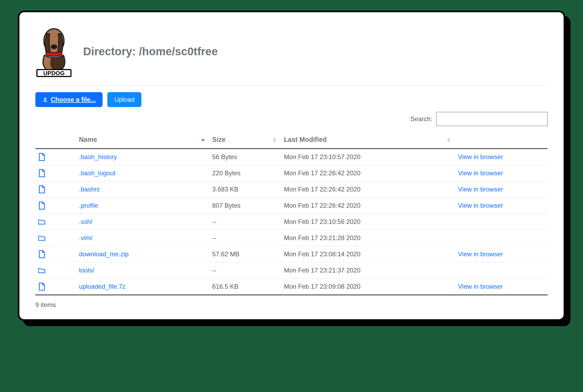 Image resolution: width=583 pixels, height=392 pixels. Describe the element at coordinates (292, 173) in the screenshot. I see `table-row: .bash_logout220 BytesMon Feb 17 22:26:42…` at that location.